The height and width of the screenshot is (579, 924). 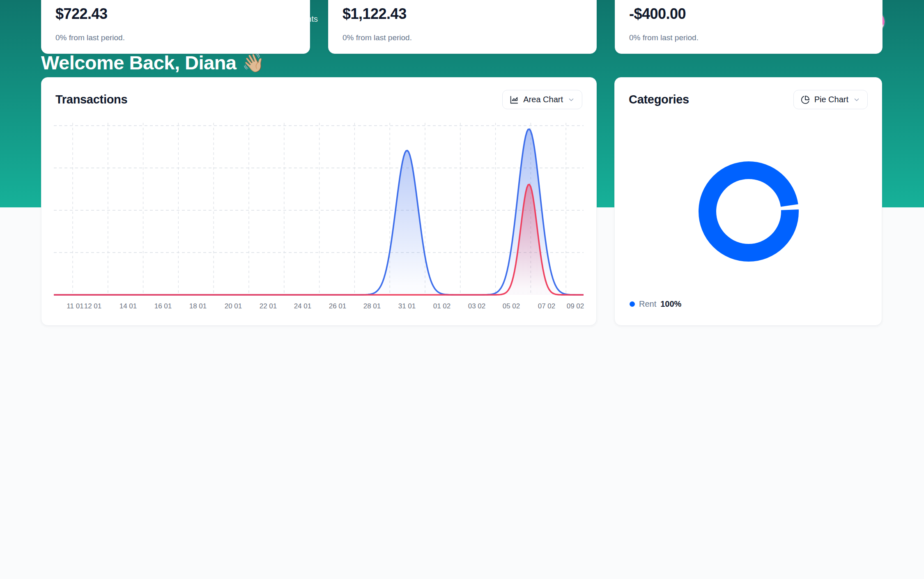 What do you see at coordinates (748, 201) in the screenshot?
I see `categories-panel: Categories Pie Chart Rent 10` at bounding box center [748, 201].